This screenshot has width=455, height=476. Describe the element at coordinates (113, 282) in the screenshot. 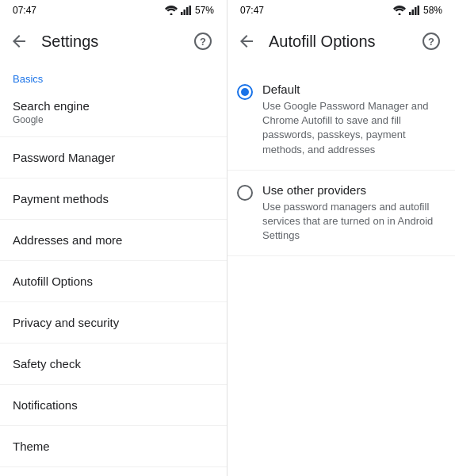

I see `settings-item-autofill-options: Autofill Options` at that location.